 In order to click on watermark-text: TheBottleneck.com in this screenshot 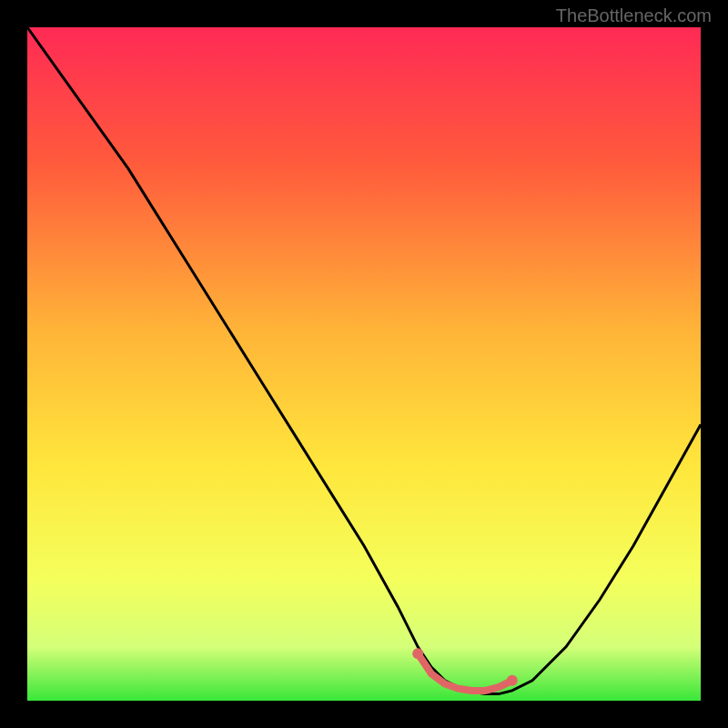, I will do `click(633, 16)`.